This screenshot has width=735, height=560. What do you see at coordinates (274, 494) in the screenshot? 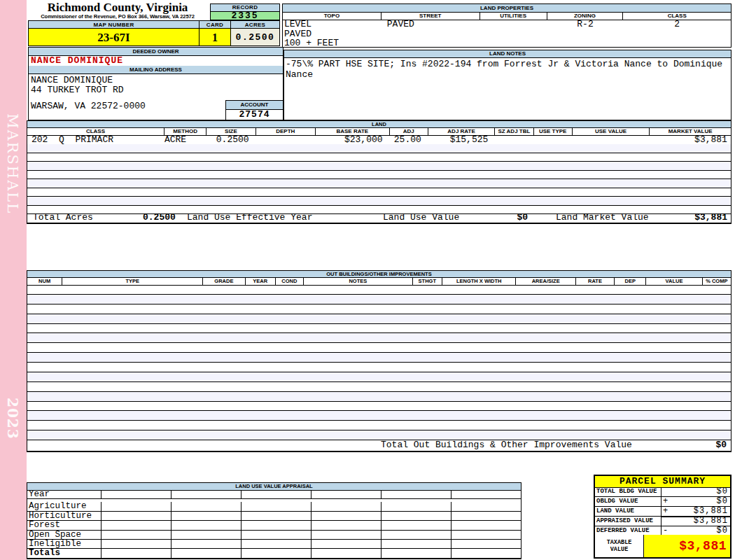
I see `luva-row: Year` at bounding box center [274, 494].